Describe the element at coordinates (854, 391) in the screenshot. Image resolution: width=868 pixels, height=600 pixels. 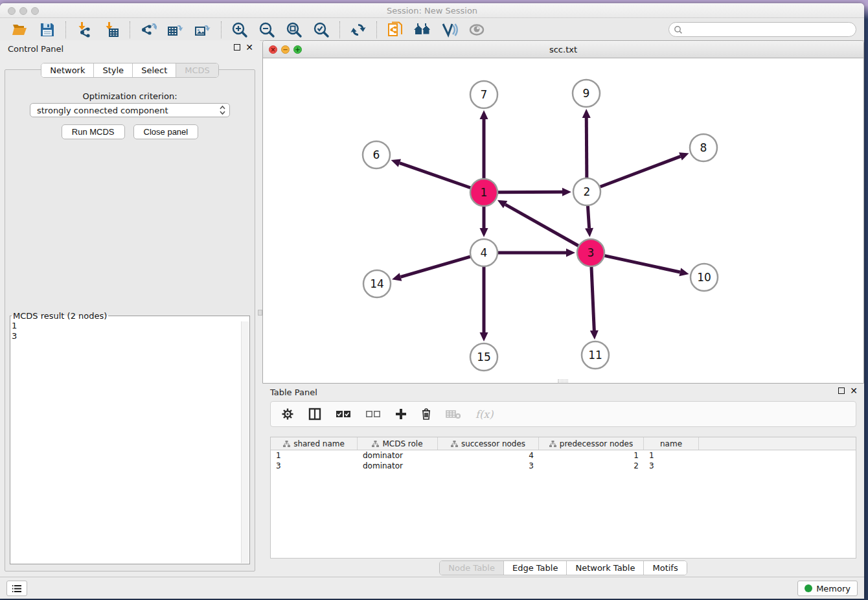
I see `close-table-panel-icon: ✕` at that location.